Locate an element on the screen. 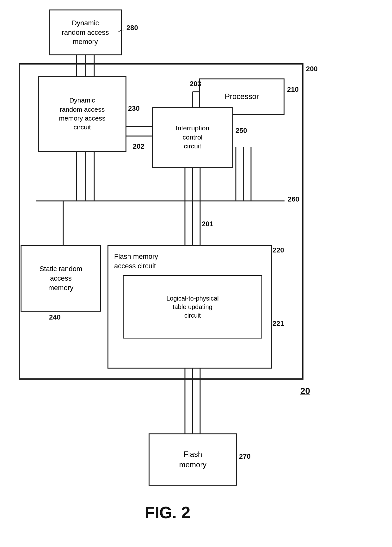 Image resolution: width=392 pixels, height=547 pixels. sram-ref: 240 is located at coordinates (55, 317).